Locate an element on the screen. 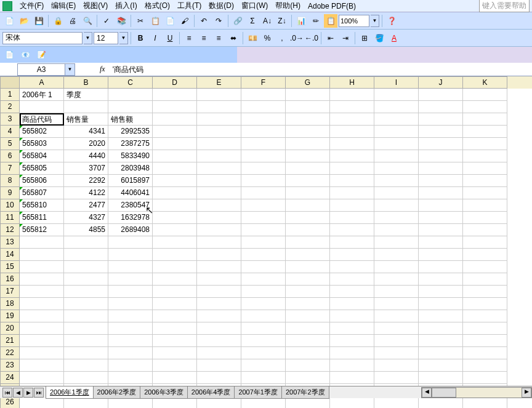 The height and width of the screenshot is (408, 532). cell-C20 is located at coordinates (131, 329).